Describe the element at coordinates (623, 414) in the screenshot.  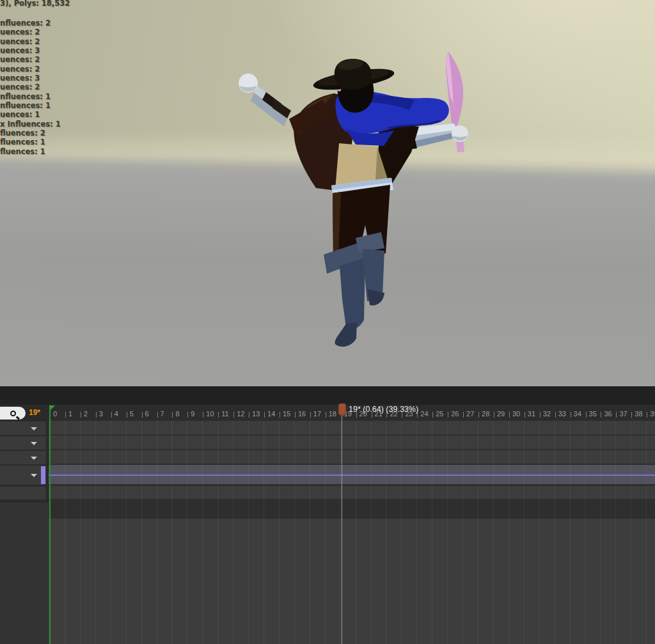
I see `ruler-frame-number: 37` at that location.